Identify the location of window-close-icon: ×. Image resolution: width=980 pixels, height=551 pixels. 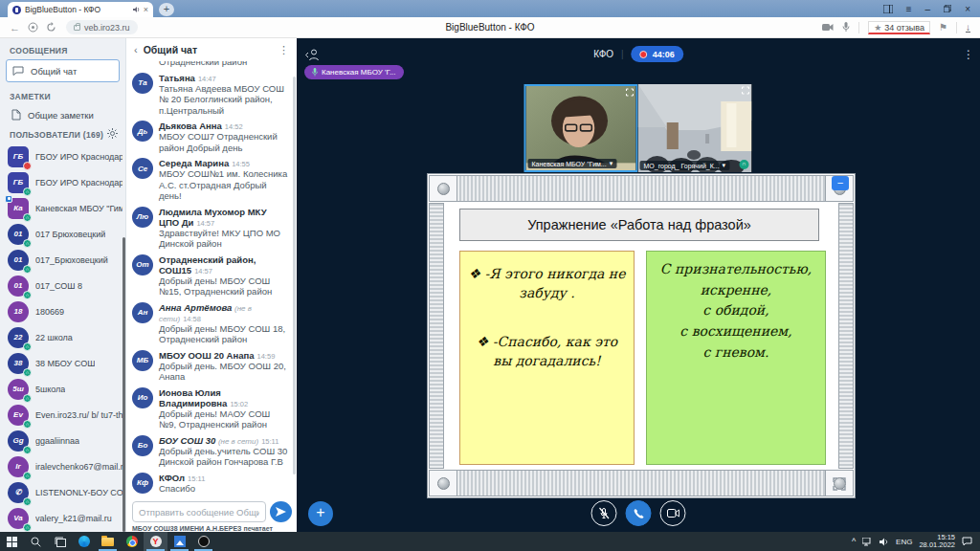
(968, 10).